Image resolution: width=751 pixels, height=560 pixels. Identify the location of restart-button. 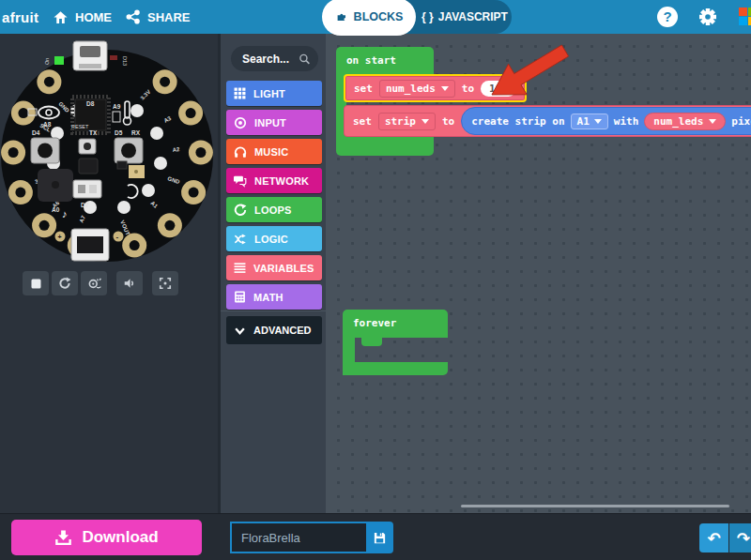
(65, 283).